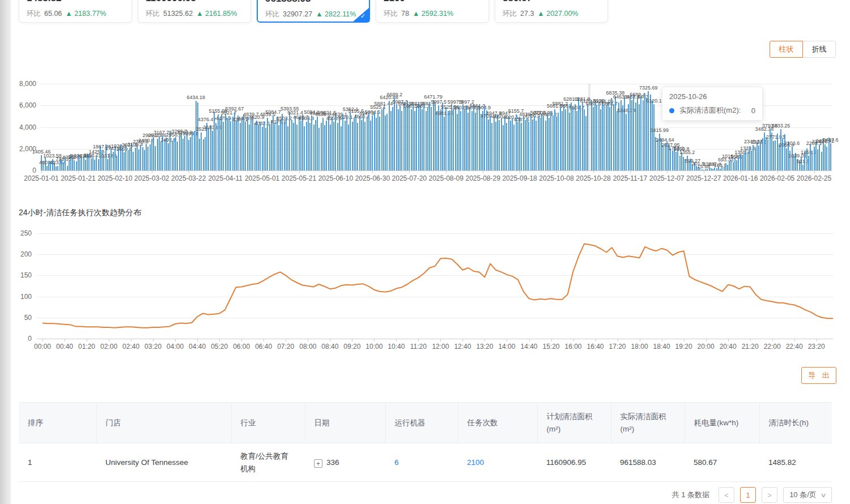 Image resolution: width=850 pixels, height=504 pixels. Describe the element at coordinates (617, 347) in the screenshot. I see `line-x-tick-label: 17:20` at that location.